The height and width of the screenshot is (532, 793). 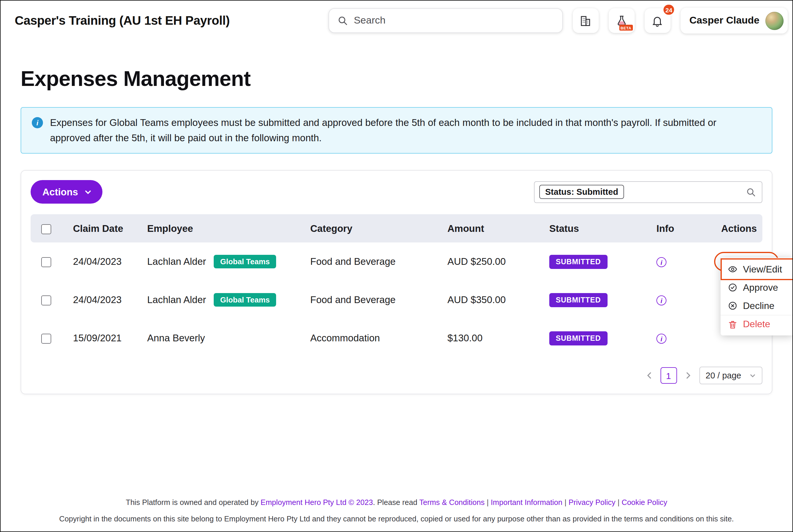 What do you see at coordinates (37, 123) in the screenshot?
I see `info-icon: i` at bounding box center [37, 123].